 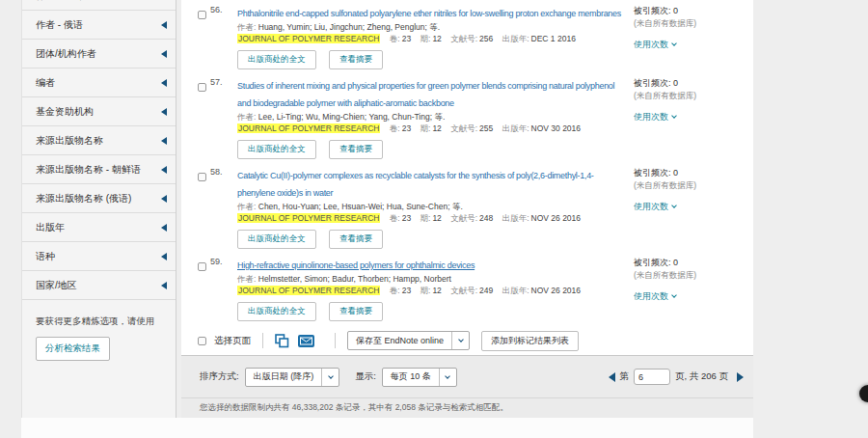 I want to click on result-row-56: 56. Phthalonitrile end-capped sulfonated…, so click(x=467, y=37).